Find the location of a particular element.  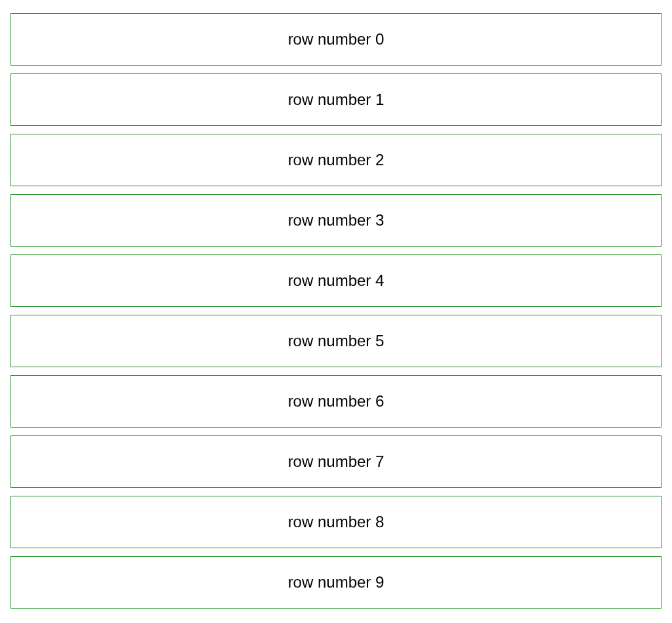

list-item: row number 3 is located at coordinates (336, 220).